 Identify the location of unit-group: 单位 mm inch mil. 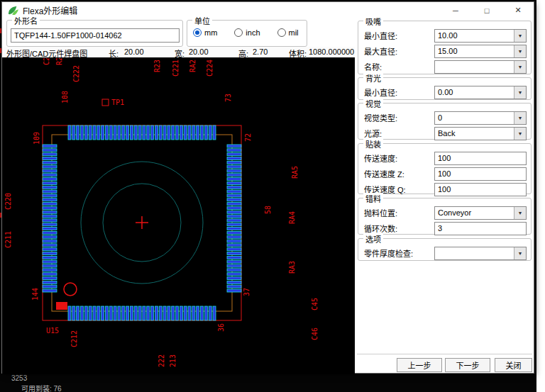
(247, 33).